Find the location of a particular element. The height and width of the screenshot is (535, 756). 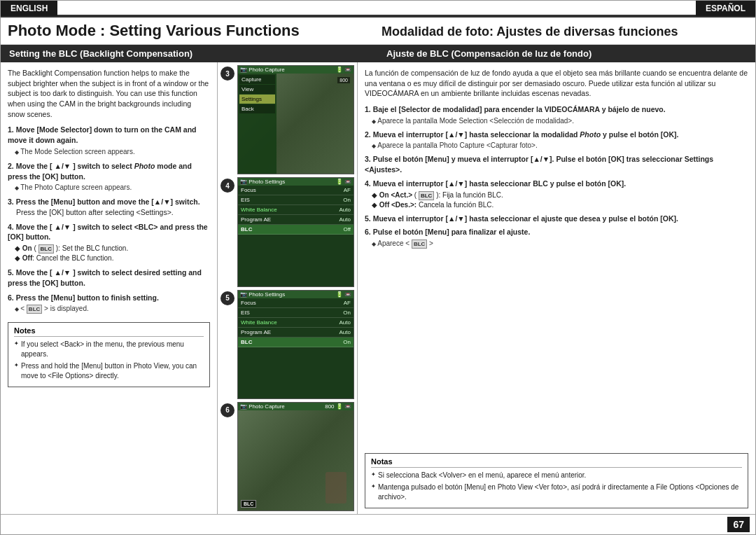

main-title-es: Modalidad de foto: Ajustes de diversas f… is located at coordinates (565, 32).